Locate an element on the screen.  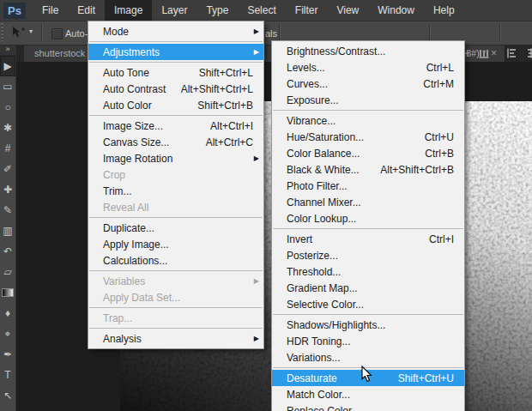
menu-item-trim: Trim... is located at coordinates (176, 190).